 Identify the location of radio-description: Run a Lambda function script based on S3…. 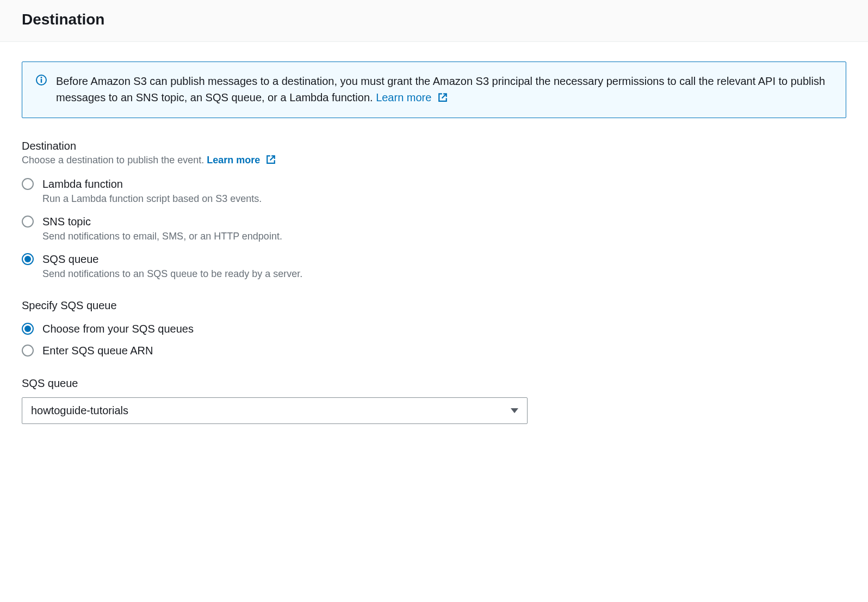
(444, 199).